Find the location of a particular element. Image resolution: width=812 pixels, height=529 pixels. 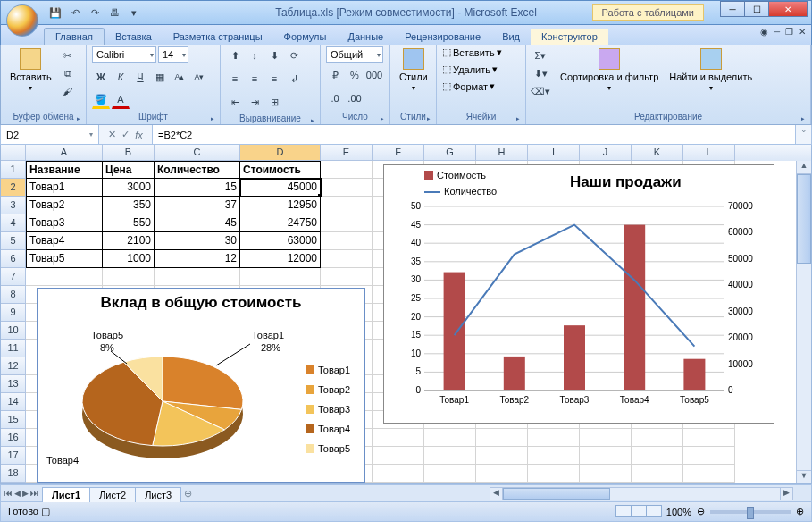

cell-C4: 45 is located at coordinates (197, 223).